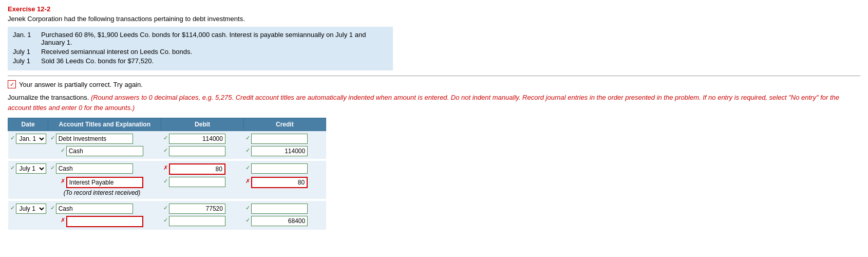 This screenshot has height=257, width=868. Describe the element at coordinates (434, 84) in the screenshot. I see `partial-correct-section: ✓ Your answer is partially correct. Try …` at that location.